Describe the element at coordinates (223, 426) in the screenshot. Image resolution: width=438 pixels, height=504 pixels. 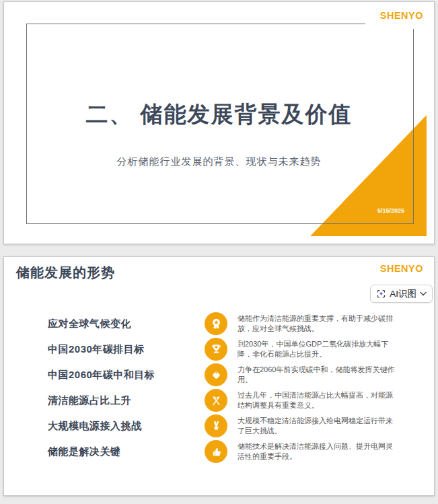
I see `list-item: 大规模电源接入挑战 大规模不稳定清洁能源接入给电网稳定运行带来了巨大挑战。` at that location.